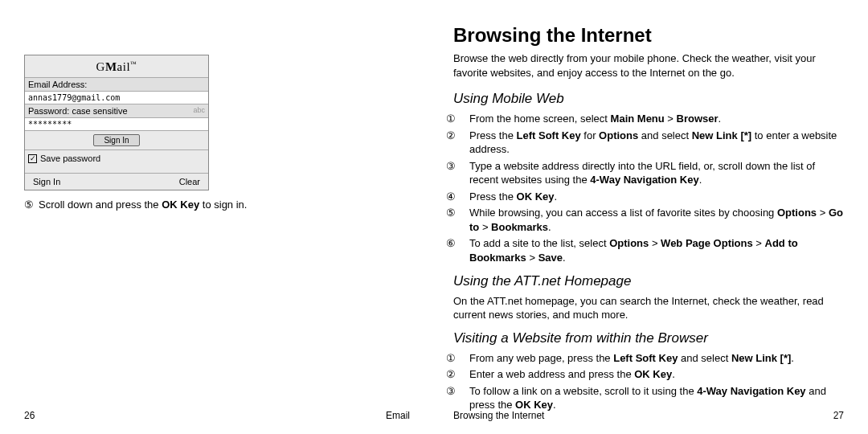 The height and width of the screenshot is (434, 868). I want to click on softkey-left: Sign In, so click(47, 182).